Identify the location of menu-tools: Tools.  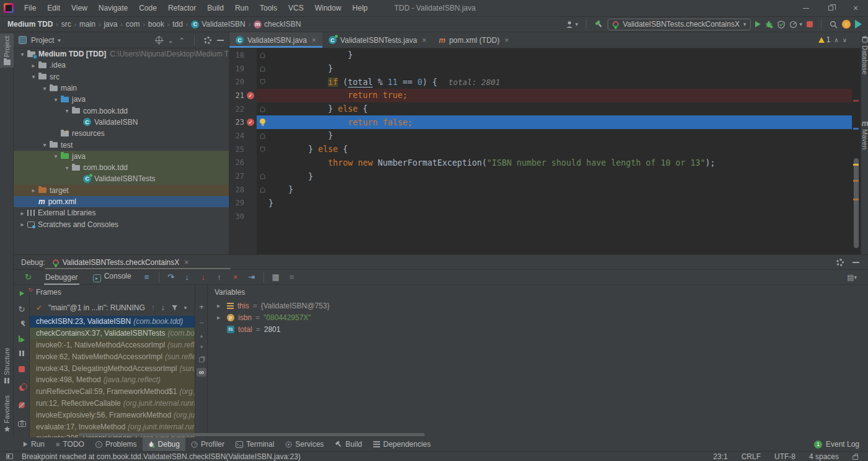
(268, 8).